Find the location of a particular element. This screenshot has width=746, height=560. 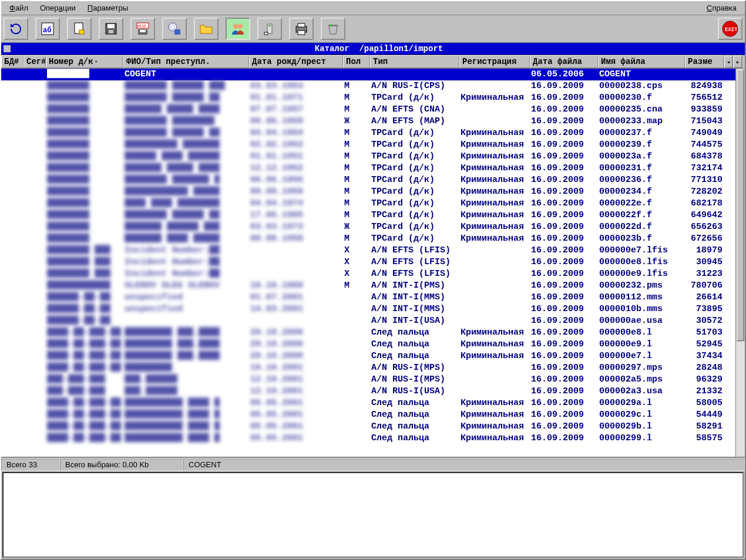

table-row: ████-██-███-███████████19.10.2001A/N RUS… is located at coordinates (368, 368).